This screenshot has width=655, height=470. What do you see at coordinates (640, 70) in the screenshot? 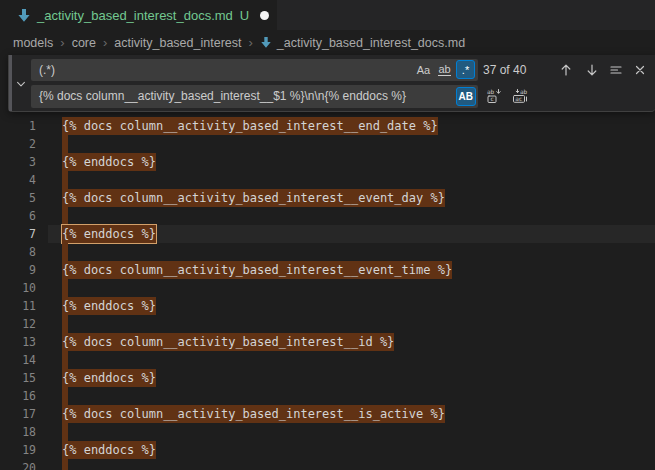
I see `close-find-widget-button` at bounding box center [640, 70].